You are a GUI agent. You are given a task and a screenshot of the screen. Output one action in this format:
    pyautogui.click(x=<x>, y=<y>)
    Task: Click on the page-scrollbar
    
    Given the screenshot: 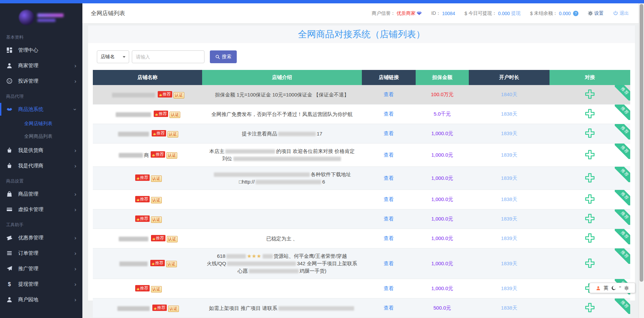 What is the action you would take?
    pyautogui.click(x=641, y=161)
    